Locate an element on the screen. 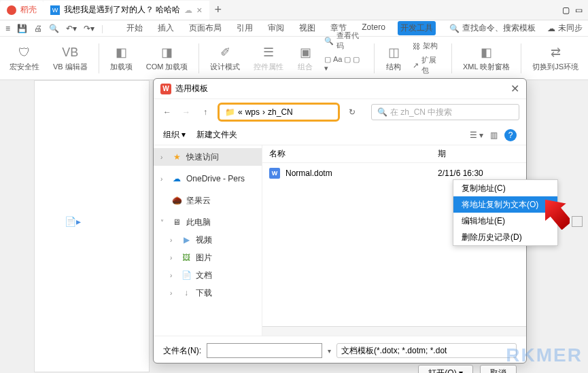  switch-js-button: ⇄切换到JS环境 is located at coordinates (555, 58).